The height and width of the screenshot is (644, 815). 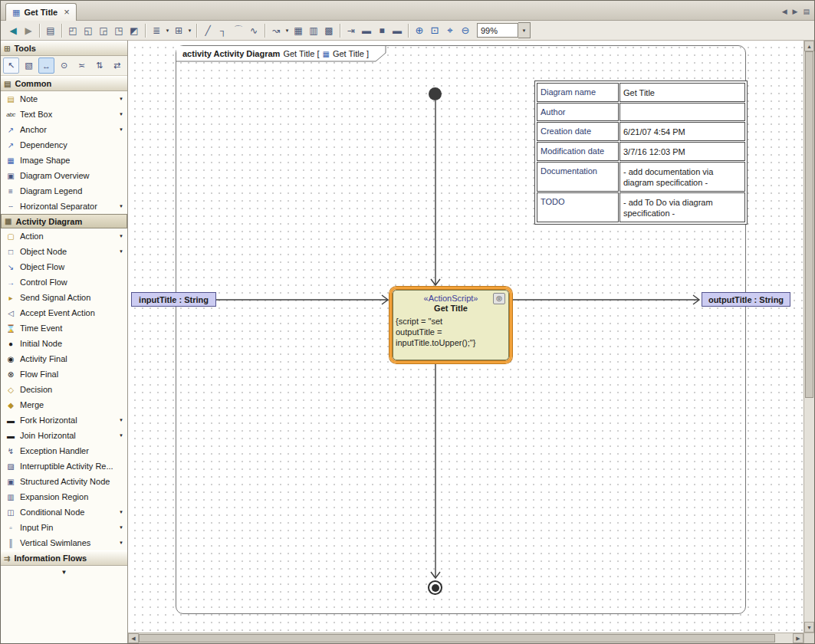 I want to click on shape-width-button: ▬, so click(x=366, y=31).